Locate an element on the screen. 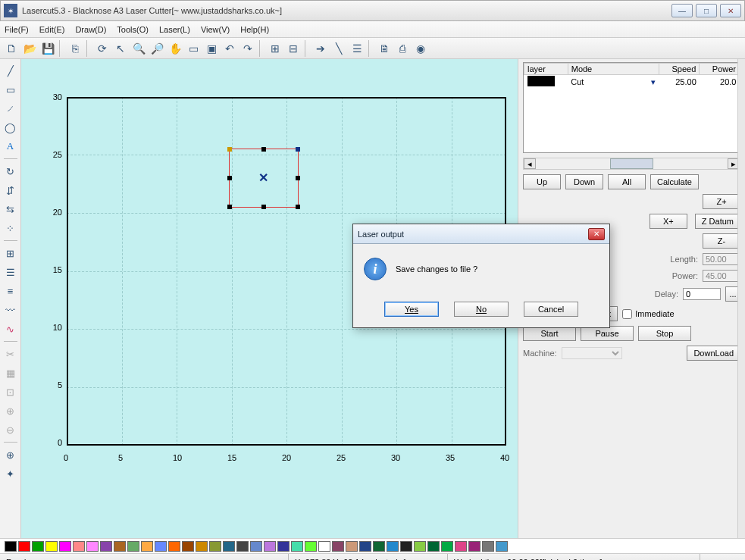 This screenshot has width=745, height=560. arrow-icon: ➔ is located at coordinates (321, 48).